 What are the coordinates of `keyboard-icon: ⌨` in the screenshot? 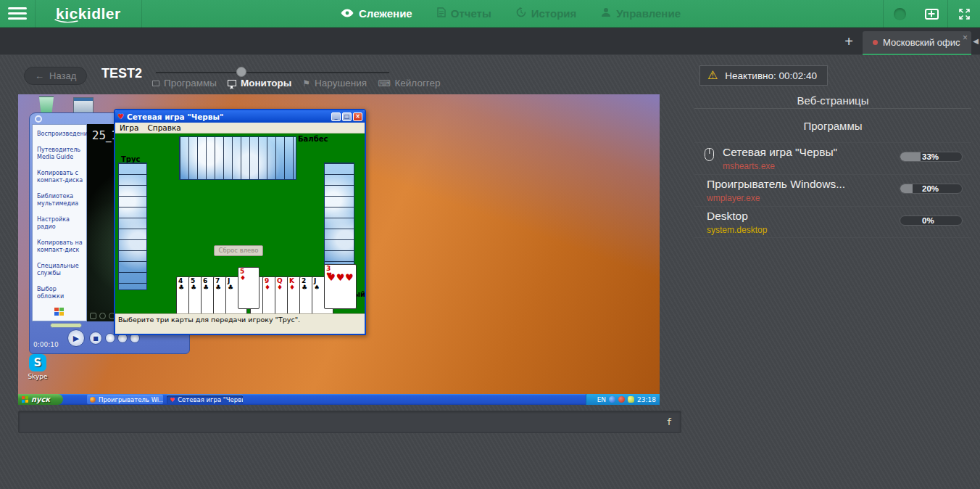 It's located at (384, 83).